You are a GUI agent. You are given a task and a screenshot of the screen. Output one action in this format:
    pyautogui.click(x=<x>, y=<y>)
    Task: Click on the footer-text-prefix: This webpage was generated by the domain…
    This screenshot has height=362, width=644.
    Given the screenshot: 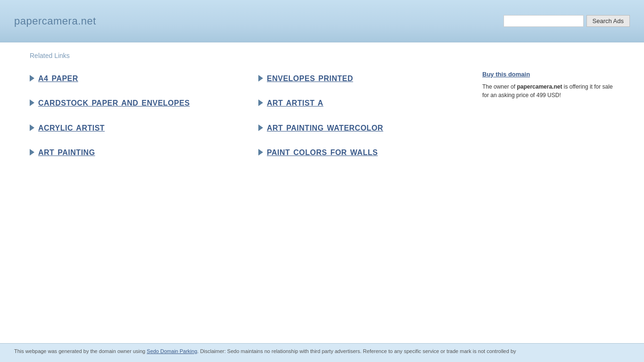 What is the action you would take?
    pyautogui.click(x=80, y=351)
    